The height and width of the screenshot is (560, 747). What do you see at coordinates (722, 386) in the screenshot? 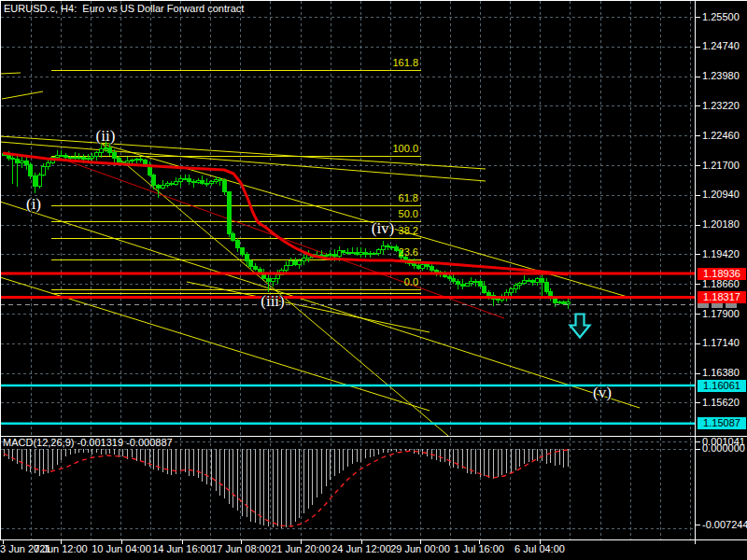
I see `price-level-badge: 1.16061` at bounding box center [722, 386].